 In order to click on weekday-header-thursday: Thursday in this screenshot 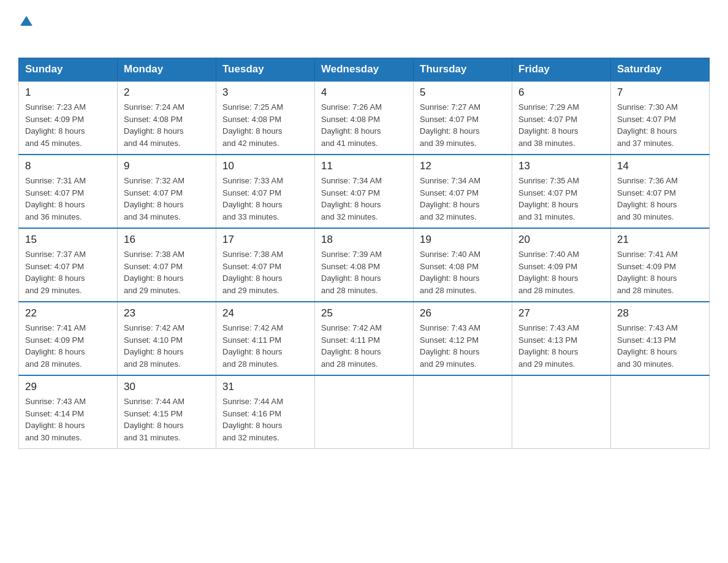, I will do `click(463, 70)`.